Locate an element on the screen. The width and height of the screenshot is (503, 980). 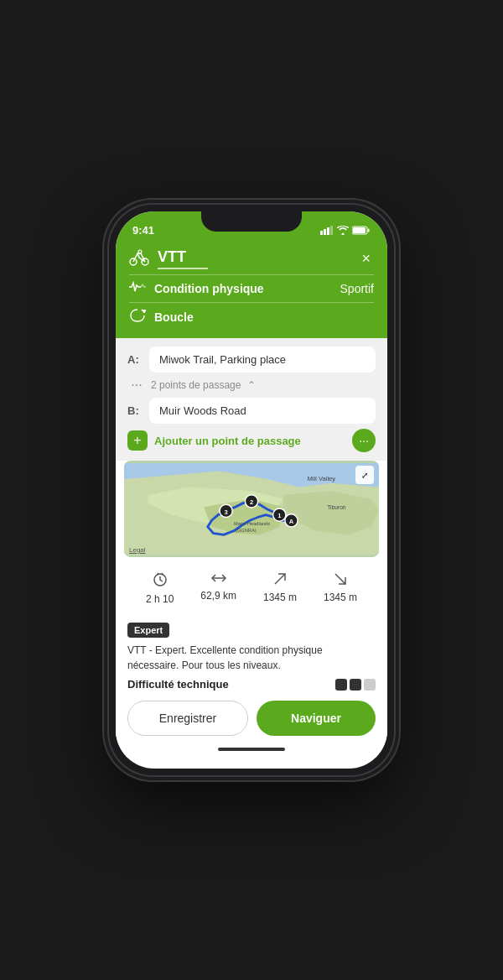
stat-ascent: 1345 m is located at coordinates (280, 589).